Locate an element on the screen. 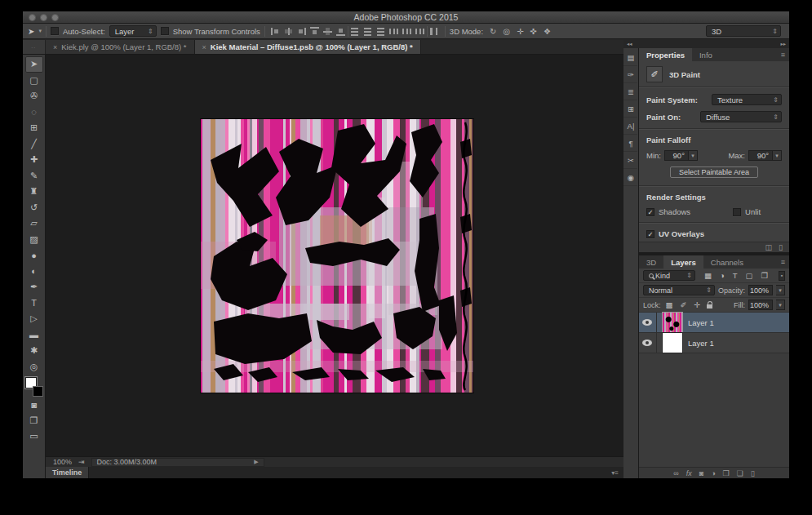  filter-type-layers-icon: T is located at coordinates (735, 276).